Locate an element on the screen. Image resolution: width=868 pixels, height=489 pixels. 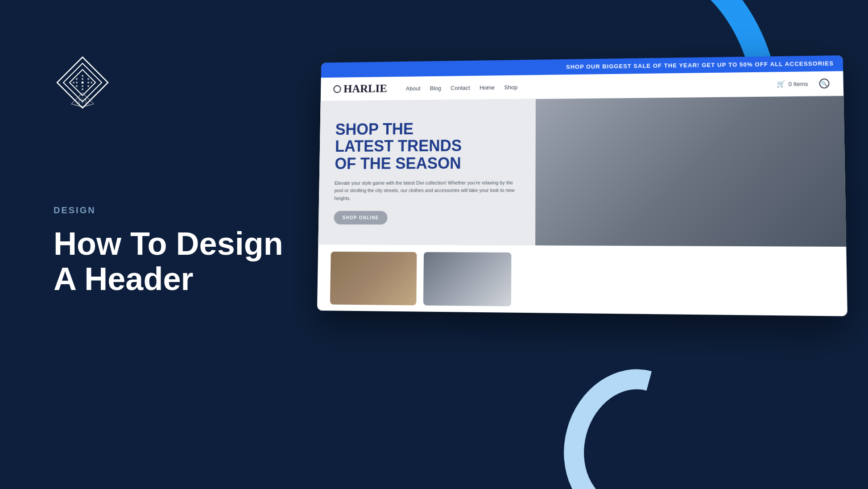
logo-area is located at coordinates (83, 83).